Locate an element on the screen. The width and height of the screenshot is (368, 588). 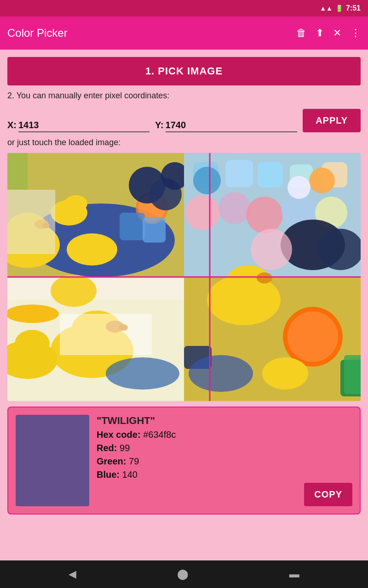
app-bar: Color Picker 🗑 ⬆ ✕ ⋮ is located at coordinates (184, 33).